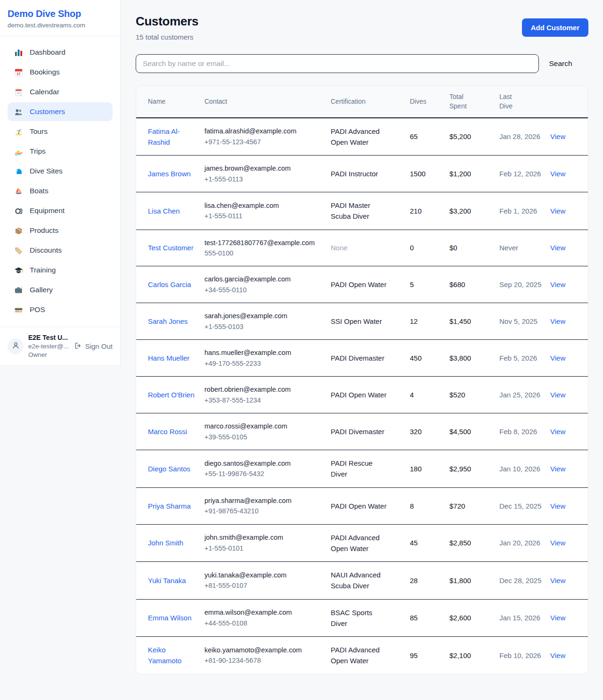 The image size is (603, 700). I want to click on customer-name-link: John Smith, so click(166, 543).